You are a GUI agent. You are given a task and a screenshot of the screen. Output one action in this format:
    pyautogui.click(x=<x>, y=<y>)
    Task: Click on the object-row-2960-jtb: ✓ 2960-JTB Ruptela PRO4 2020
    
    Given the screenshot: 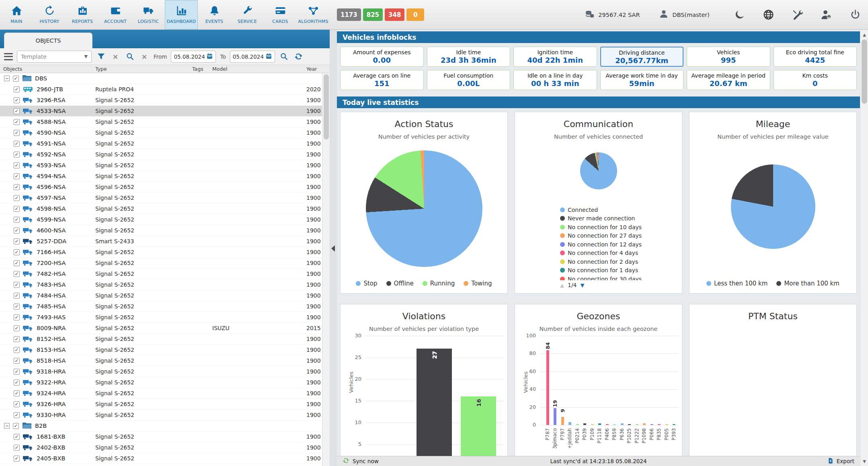 What is the action you would take?
    pyautogui.click(x=161, y=89)
    